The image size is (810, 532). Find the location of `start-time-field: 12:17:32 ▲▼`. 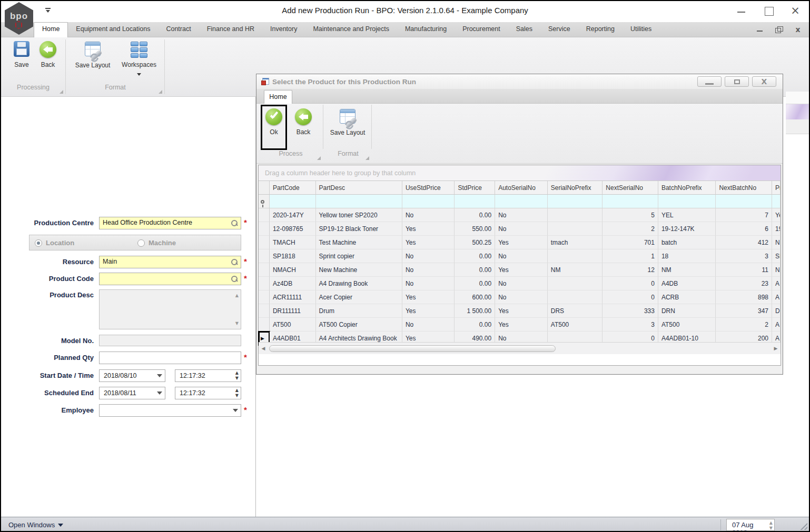

start-time-field: 12:17:32 ▲▼ is located at coordinates (208, 376).